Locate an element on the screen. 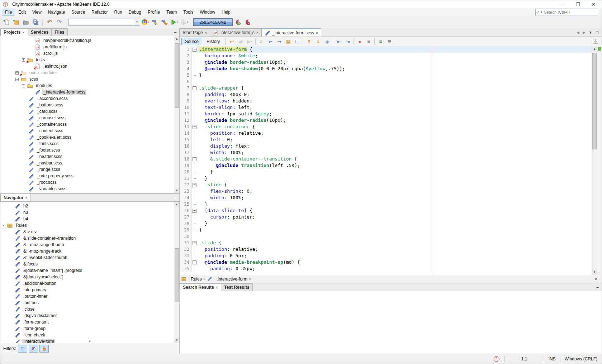 This screenshot has height=364, width=602. breadcrumb-item: .interactive-form is located at coordinates (227, 279).